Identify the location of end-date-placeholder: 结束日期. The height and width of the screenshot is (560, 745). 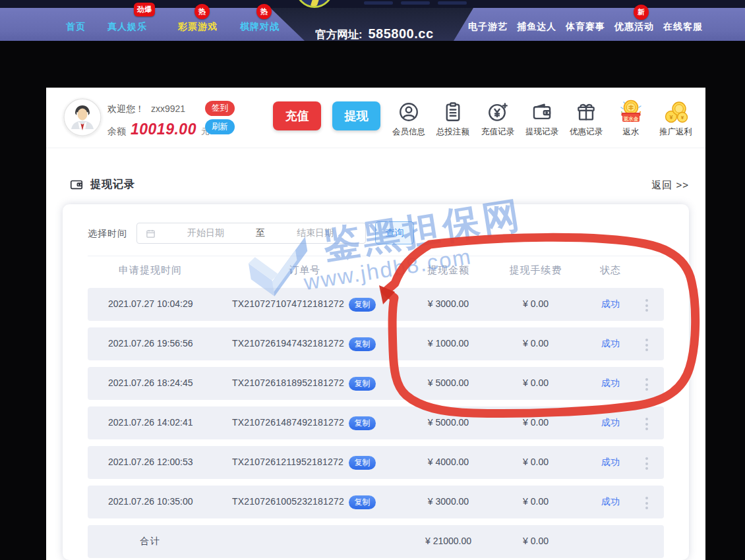
(315, 233).